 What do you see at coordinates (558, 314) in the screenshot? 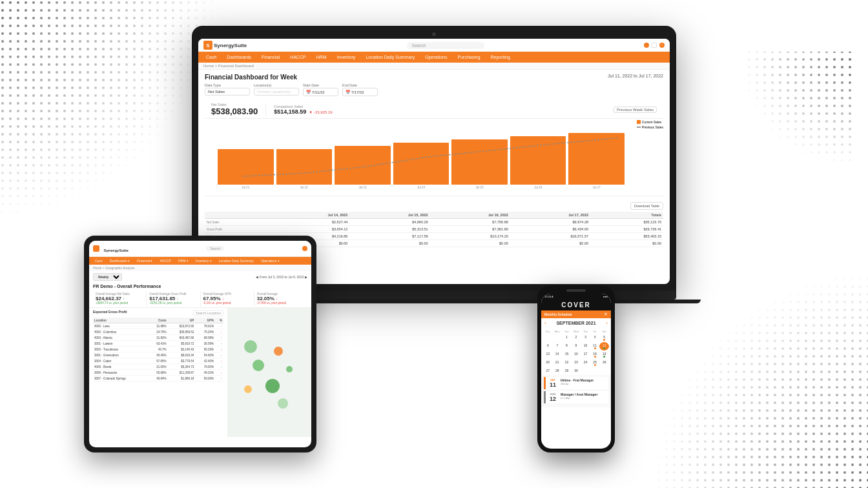
I see `section-title: Monthly Schedule` at bounding box center [558, 314].